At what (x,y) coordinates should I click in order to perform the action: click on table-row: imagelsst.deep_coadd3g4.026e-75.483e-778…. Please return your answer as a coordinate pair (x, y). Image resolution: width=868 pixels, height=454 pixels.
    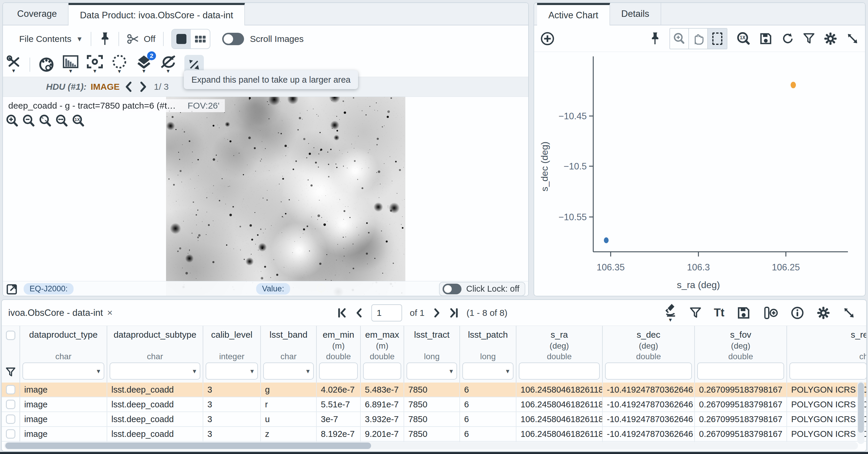
    Looking at the image, I should click on (434, 390).